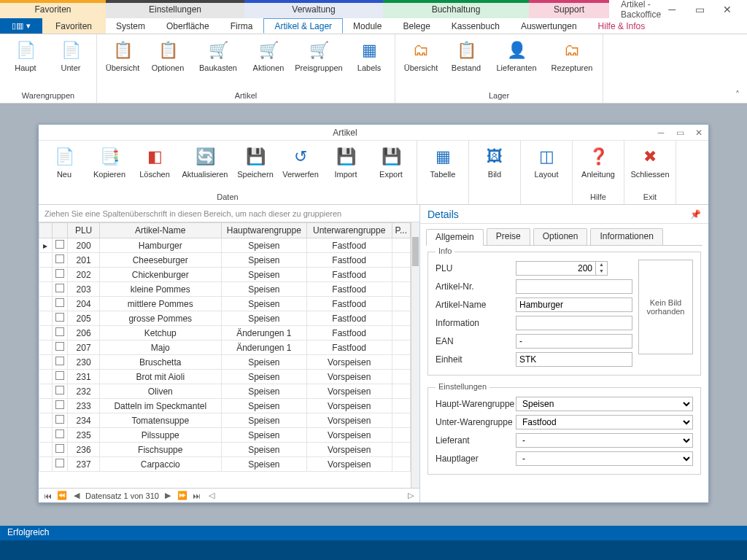 The image size is (747, 560). I want to click on table-row: 204mittlere PommesSpeisenFastfood, so click(225, 304).